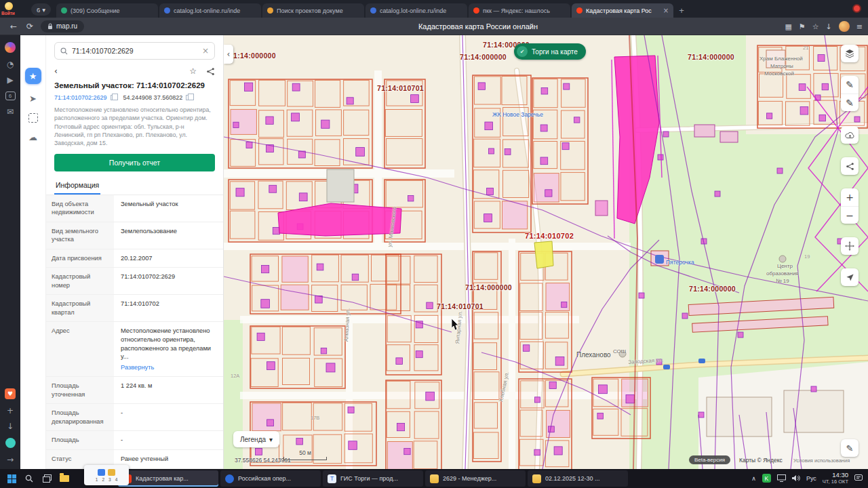 This screenshot has height=488, width=868. I want to click on terms-link: Условия использования, so click(822, 461).